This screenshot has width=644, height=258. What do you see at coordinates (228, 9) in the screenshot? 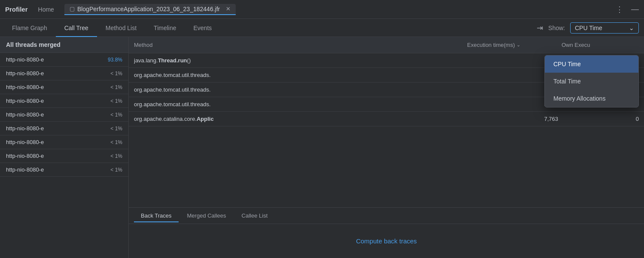
I see `close-tab-button: ✕` at bounding box center [228, 9].